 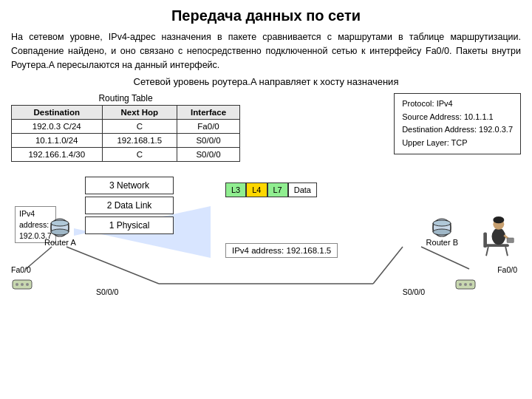 What do you see at coordinates (126, 155) in the screenshot?
I see `table-row: 192.166.1.4/30CS0/0/0` at bounding box center [126, 155].